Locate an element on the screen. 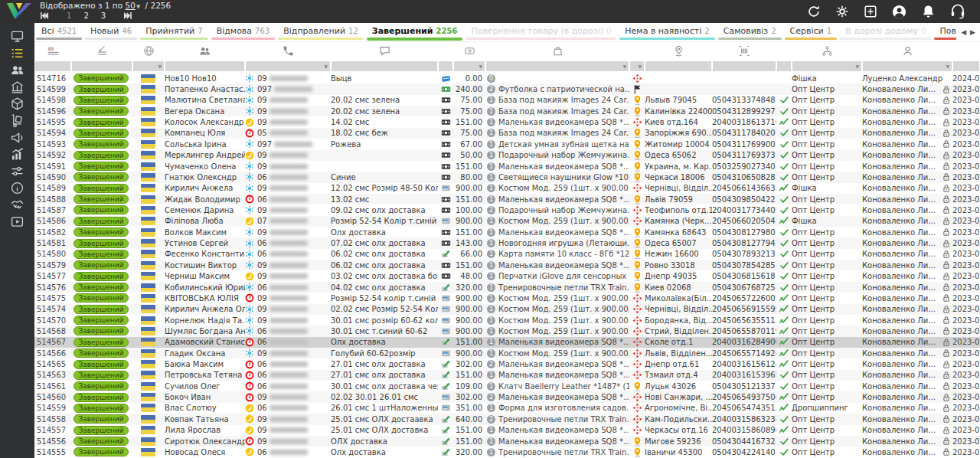  sidebar-item-statistics is located at coordinates (18, 155).